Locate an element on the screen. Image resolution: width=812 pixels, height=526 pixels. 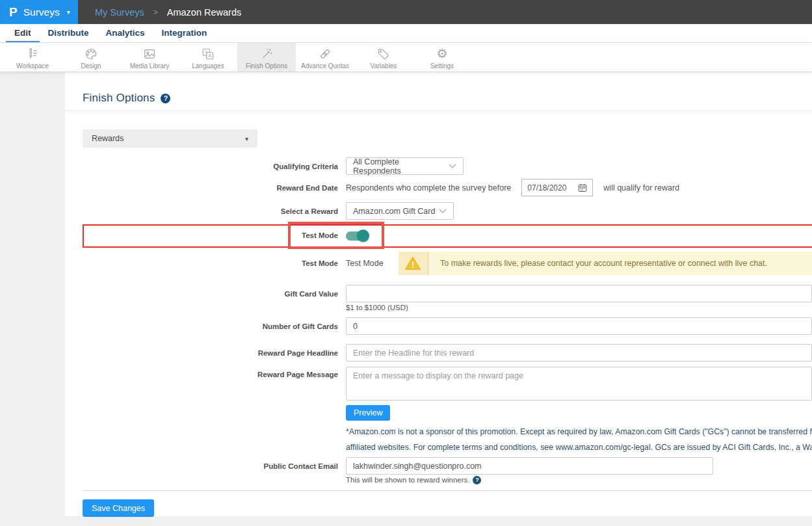
select-reward-row: Select a Reward Amazon.com Gift Card is located at coordinates (447, 211).